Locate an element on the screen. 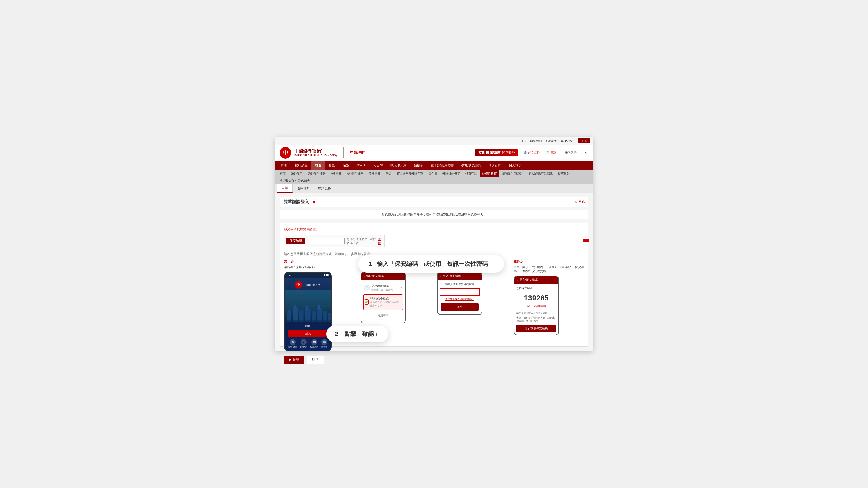 This screenshot has width=868, height=488. sub-nav-fund: 基金 is located at coordinates (389, 173).